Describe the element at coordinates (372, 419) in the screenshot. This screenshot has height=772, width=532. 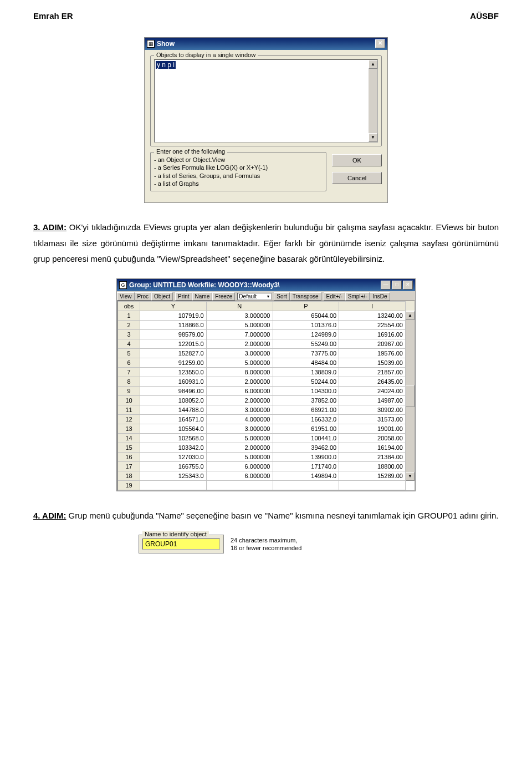
I see `cell: 31573.00` at that location.